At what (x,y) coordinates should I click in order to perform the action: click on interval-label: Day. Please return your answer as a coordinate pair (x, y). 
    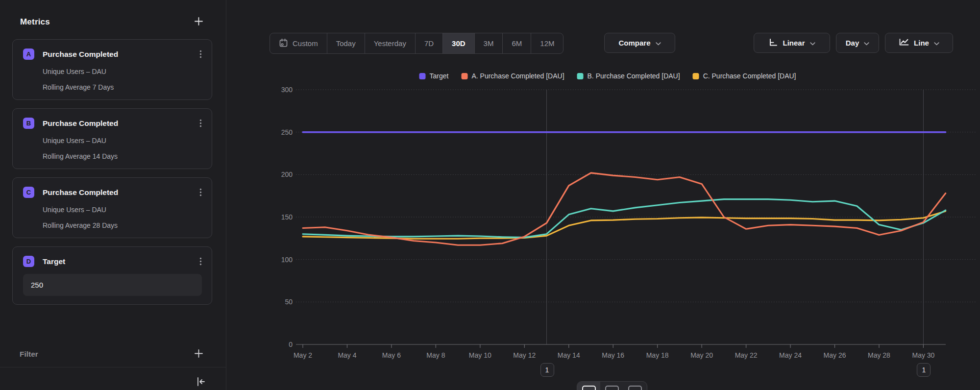
    Looking at the image, I should click on (853, 43).